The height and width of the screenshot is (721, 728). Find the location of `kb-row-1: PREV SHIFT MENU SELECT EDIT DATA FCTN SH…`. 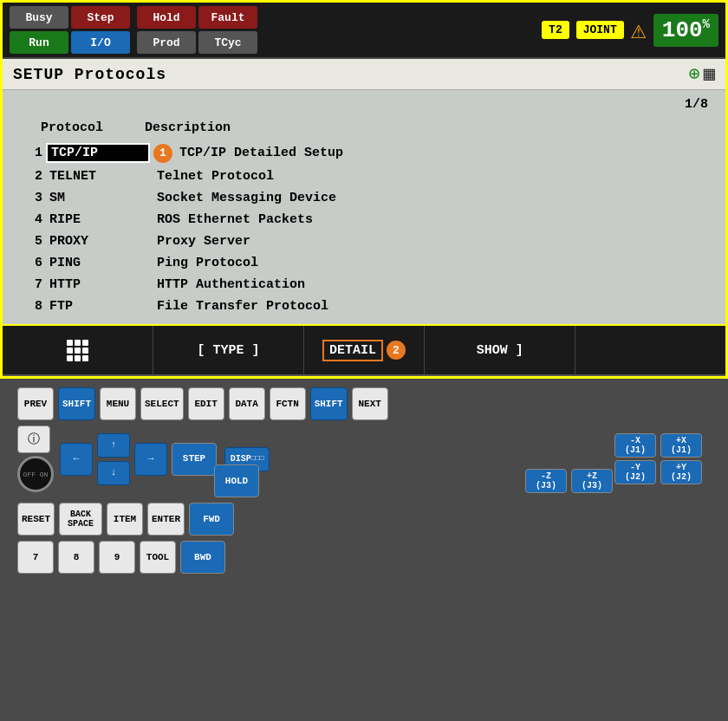

kb-row-1: PREV SHIFT MENU SELECT EDIT DATA FCTN SH… is located at coordinates (360, 404).